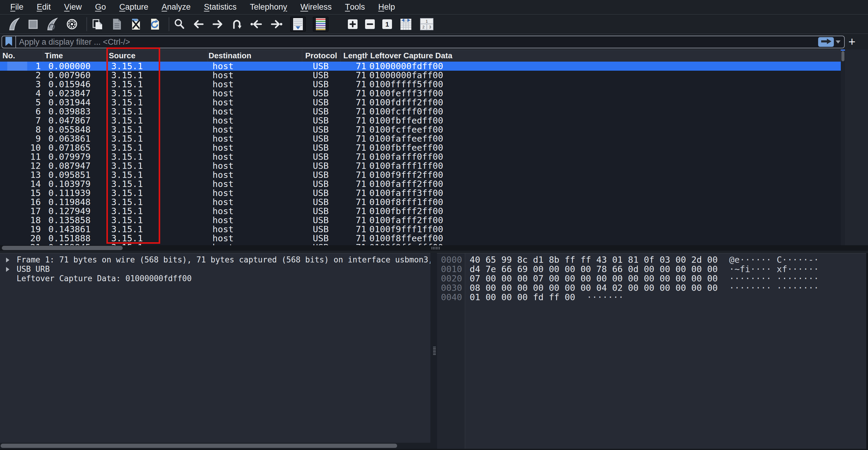  Describe the element at coordinates (421, 244) in the screenshot. I see `packet-row-21: 210.1598453.15.1hostUSB710100f9ffefff00` at that location.